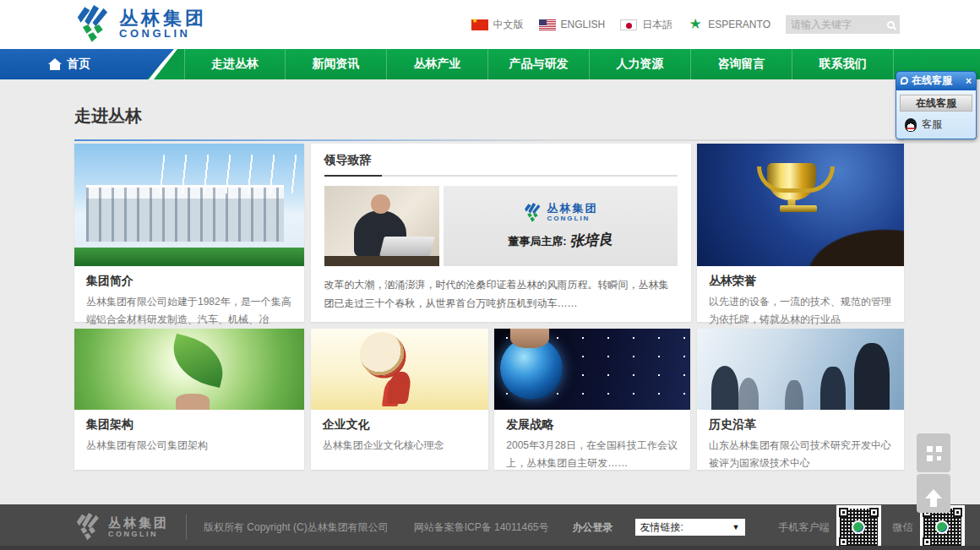  Describe the element at coordinates (490, 527) in the screenshot. I see `site-footer: 丛林集团 CONGLIN 版权所有 Copyright (C)丛林集团有限公司 …` at that location.